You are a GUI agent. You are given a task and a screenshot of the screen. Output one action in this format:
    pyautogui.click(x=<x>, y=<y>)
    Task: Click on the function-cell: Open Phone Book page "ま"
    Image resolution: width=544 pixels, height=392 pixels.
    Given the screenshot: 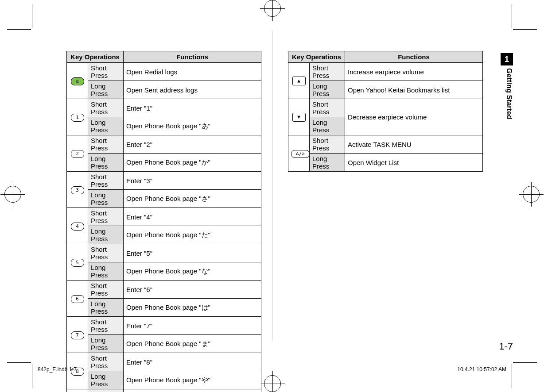 What is the action you would take?
    pyautogui.click(x=192, y=344)
    